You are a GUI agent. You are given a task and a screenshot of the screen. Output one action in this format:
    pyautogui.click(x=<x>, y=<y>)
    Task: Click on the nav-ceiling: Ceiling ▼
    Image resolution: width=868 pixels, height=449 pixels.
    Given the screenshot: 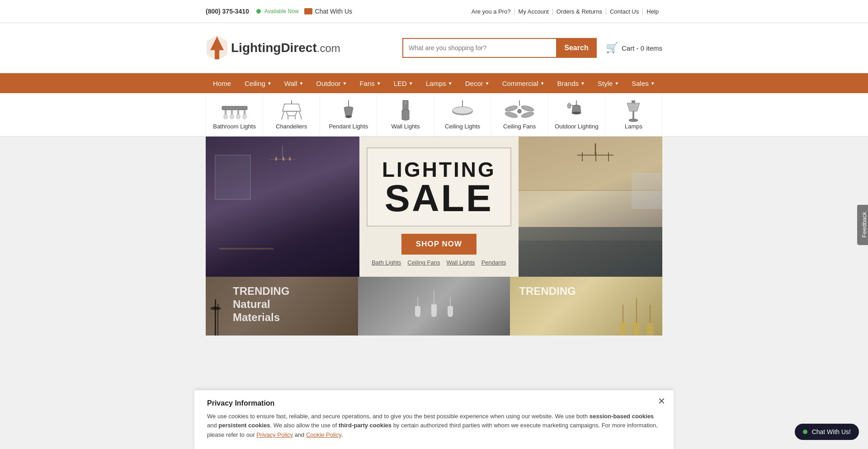 What is the action you would take?
    pyautogui.click(x=258, y=83)
    